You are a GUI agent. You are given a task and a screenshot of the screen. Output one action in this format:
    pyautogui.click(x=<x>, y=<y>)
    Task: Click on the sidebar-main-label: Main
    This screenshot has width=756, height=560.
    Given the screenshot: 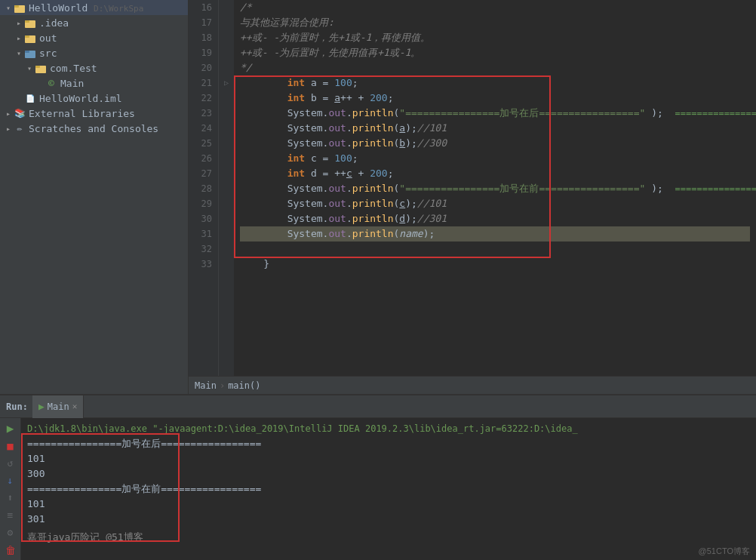 What is the action you would take?
    pyautogui.click(x=72, y=83)
    